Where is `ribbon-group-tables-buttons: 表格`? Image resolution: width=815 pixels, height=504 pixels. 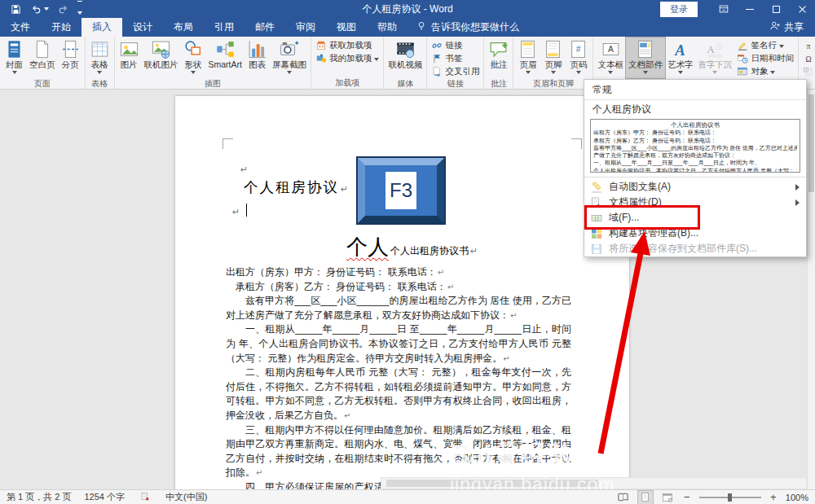 ribbon-group-tables-buttons: 表格 is located at coordinates (99, 58).